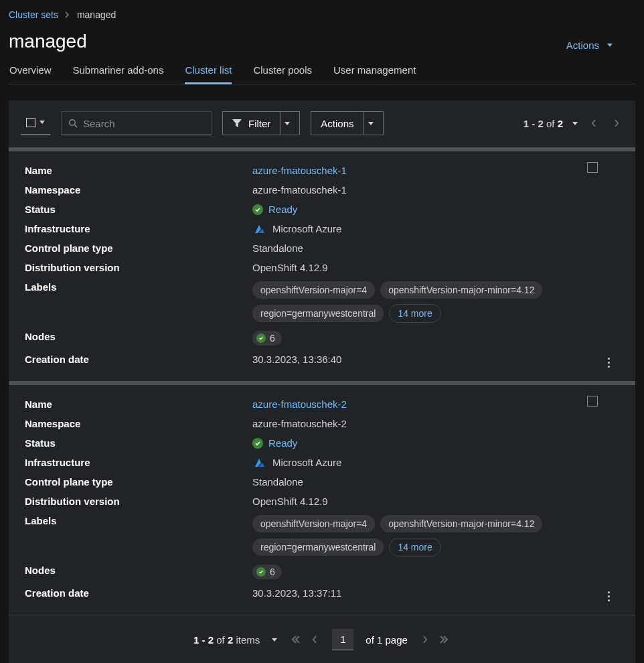 The width and height of the screenshot is (644, 663). Describe the element at coordinates (436, 423) in the screenshot. I see `cluster-namespace: azure-fmatouschek-2` at that location.